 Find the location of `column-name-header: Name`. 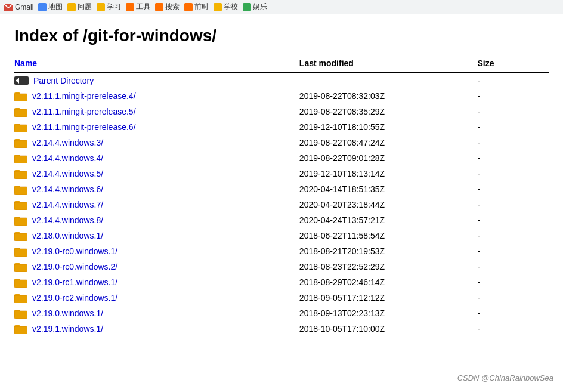

column-name-header: Name is located at coordinates (157, 63).